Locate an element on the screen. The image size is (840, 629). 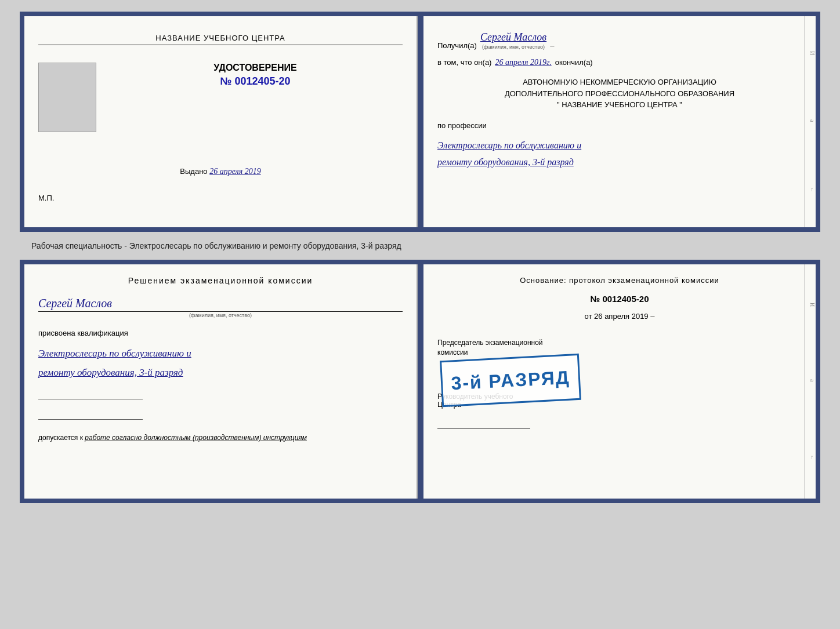
vtom-line: в том, что он(а) 26 апреля 2019г. окончи… is located at coordinates (620, 63).